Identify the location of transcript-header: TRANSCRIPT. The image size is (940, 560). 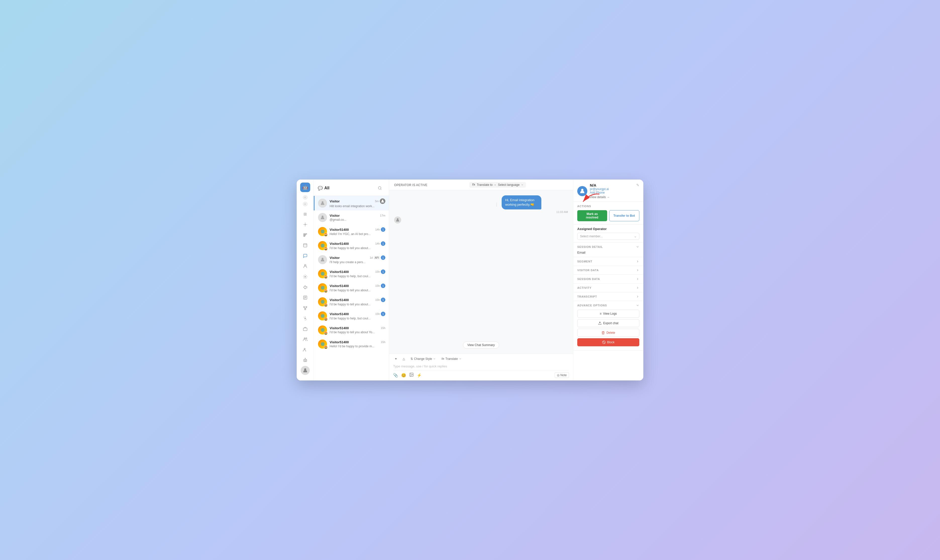
(608, 297).